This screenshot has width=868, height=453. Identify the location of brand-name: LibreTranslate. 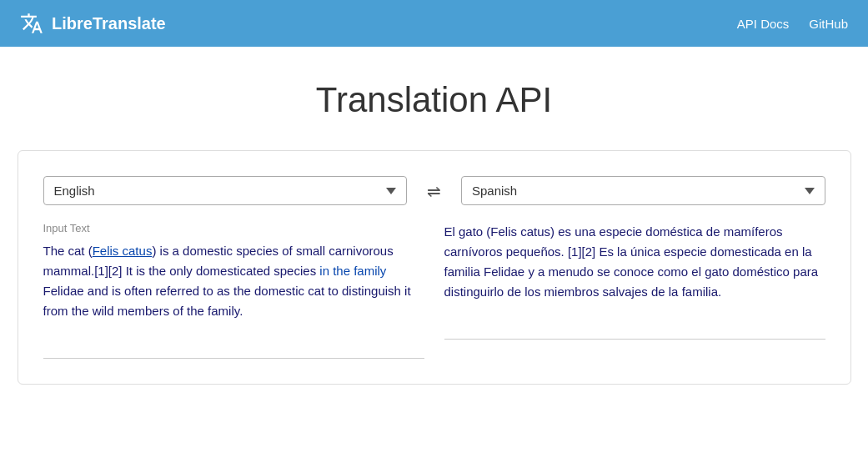
(108, 23).